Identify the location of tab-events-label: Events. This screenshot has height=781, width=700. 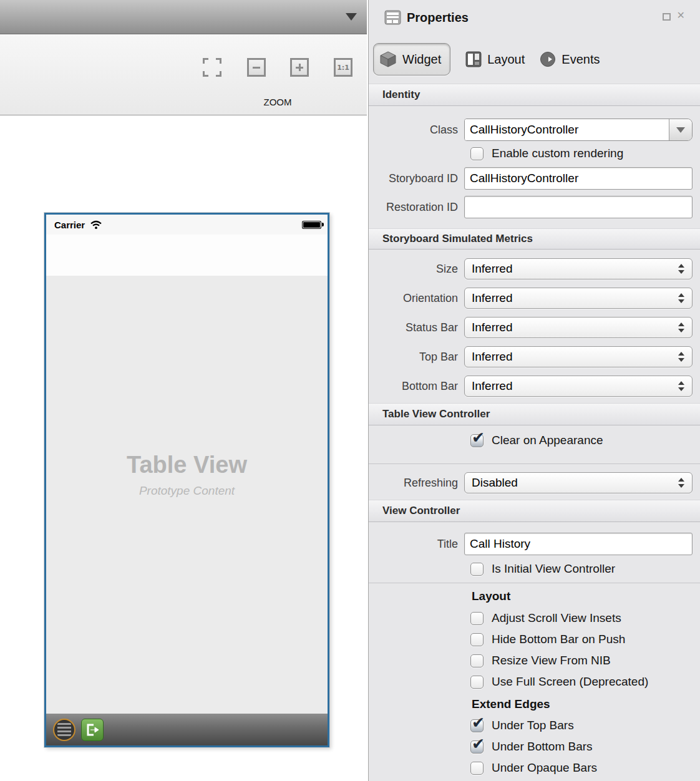
(580, 60).